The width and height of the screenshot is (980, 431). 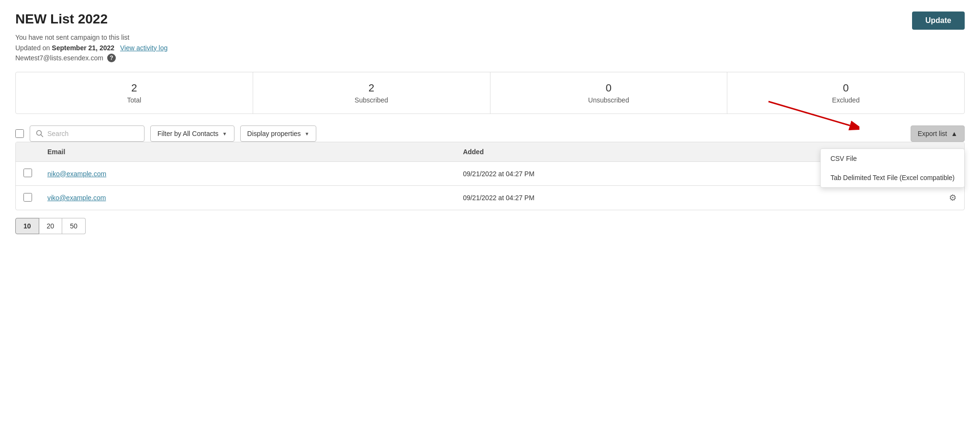 I want to click on pagination-row: 102050, so click(x=490, y=226).